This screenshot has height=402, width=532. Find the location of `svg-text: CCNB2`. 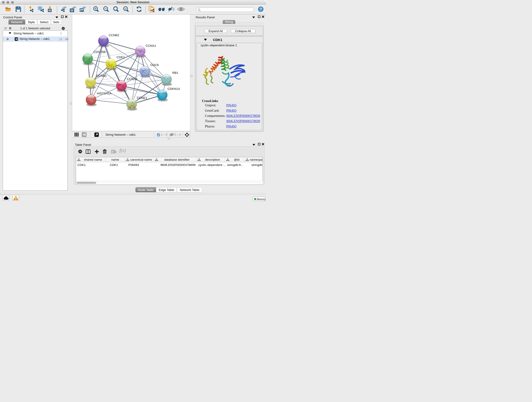

svg-text: CCNB2 is located at coordinates (114, 35).